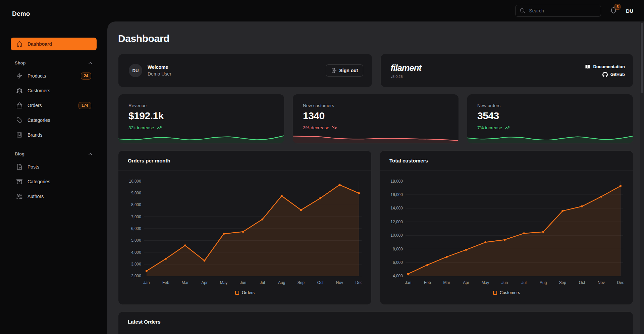 The image size is (644, 334). What do you see at coordinates (245, 293) in the screenshot?
I see `chart-legend: Orders` at bounding box center [245, 293].